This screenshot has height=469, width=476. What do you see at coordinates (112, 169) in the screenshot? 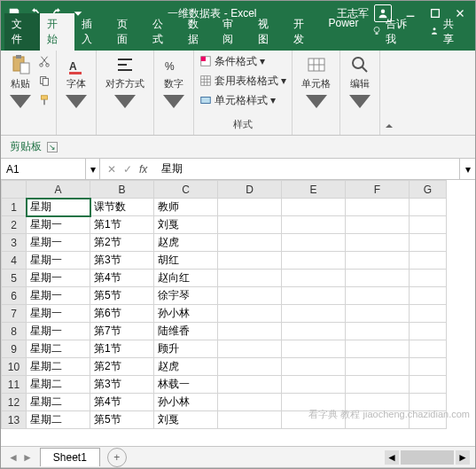
I see `cancel-icon: ✕` at bounding box center [112, 169].